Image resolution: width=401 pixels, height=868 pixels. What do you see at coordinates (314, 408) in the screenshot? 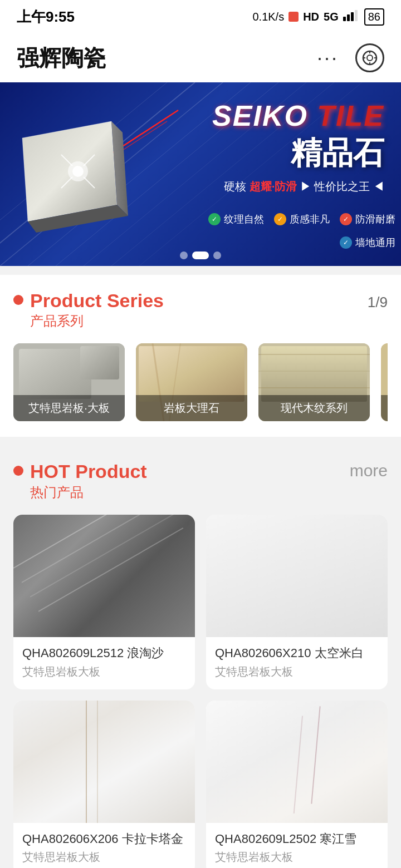
I see `series-label-3: 现代木纹系列` at bounding box center [314, 408].